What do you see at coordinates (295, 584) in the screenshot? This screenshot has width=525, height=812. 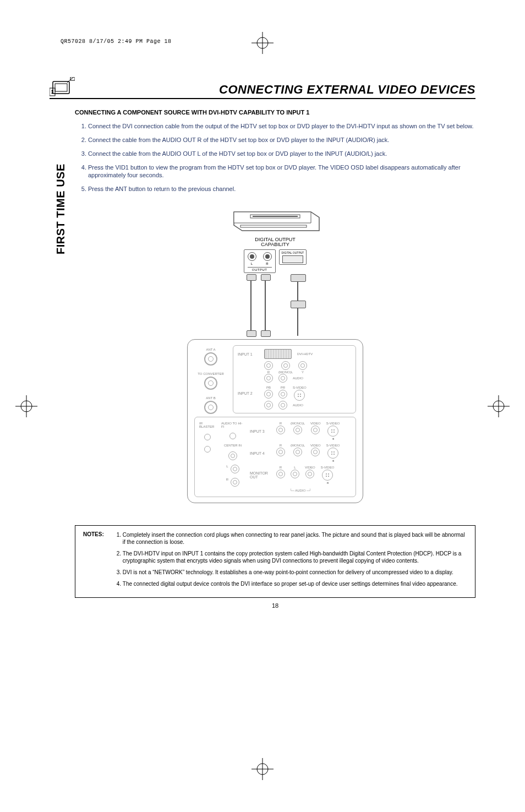 I see `note-item: The connected digital output device cont…` at bounding box center [295, 584].